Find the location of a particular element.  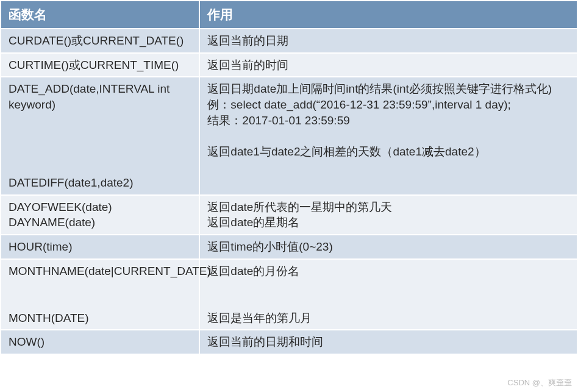

cell-function: NOW() is located at coordinates (100, 342).